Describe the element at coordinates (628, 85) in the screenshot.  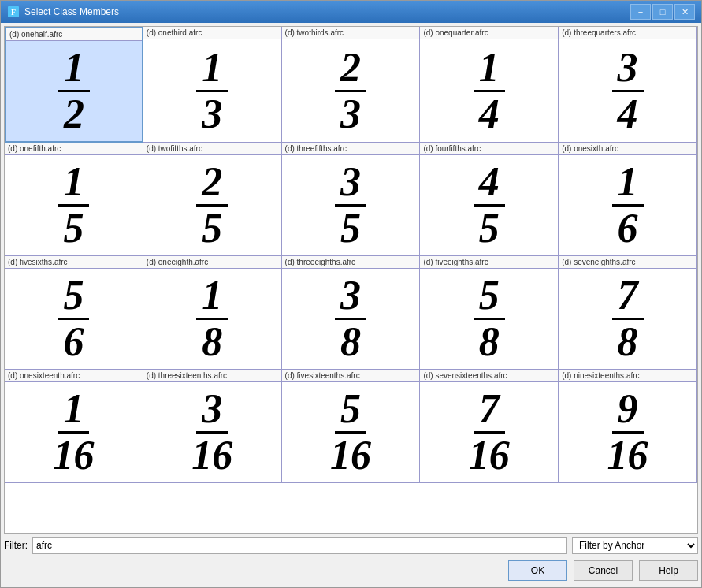
I see `grid-cell-threequarters: (d) threequarters.afrc34` at that location.